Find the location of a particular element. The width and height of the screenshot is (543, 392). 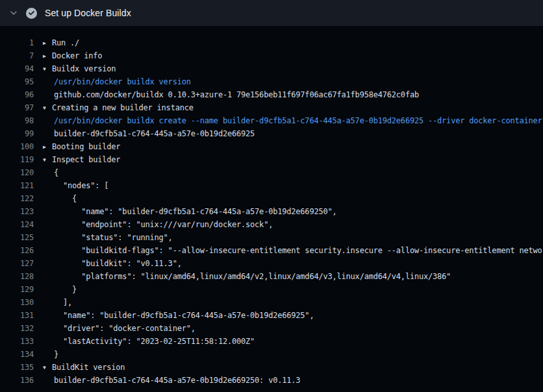

output-text: "lastActivity": "2023-02-25T11:58:12.000… is located at coordinates (144, 341).